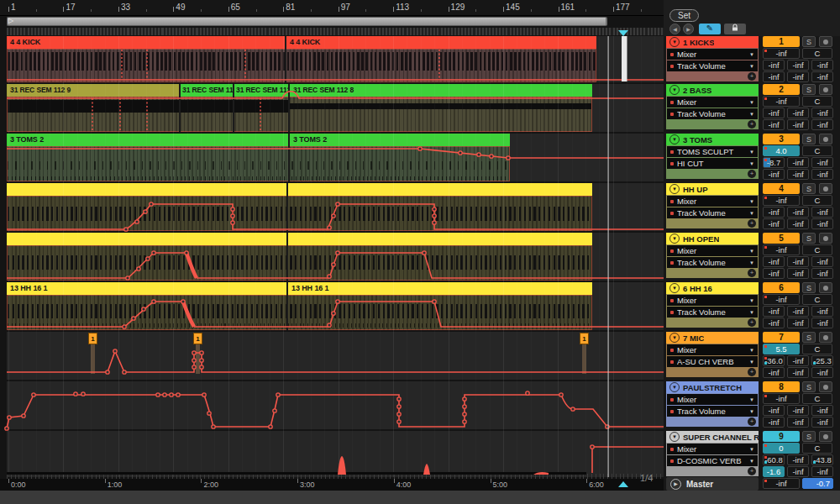 The height and width of the screenshot is (504, 840). Describe the element at coordinates (712, 338) in the screenshot. I see `track-header: ▾ 7 MIC` at that location.